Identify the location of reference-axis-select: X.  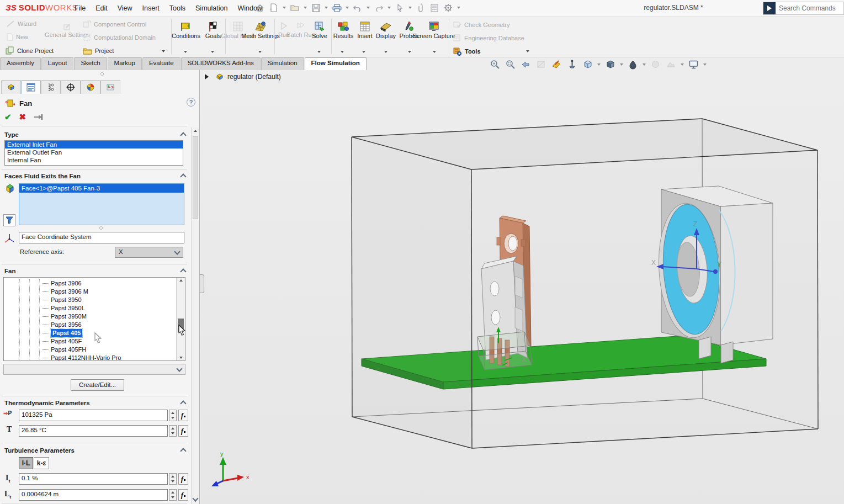
(149, 252).